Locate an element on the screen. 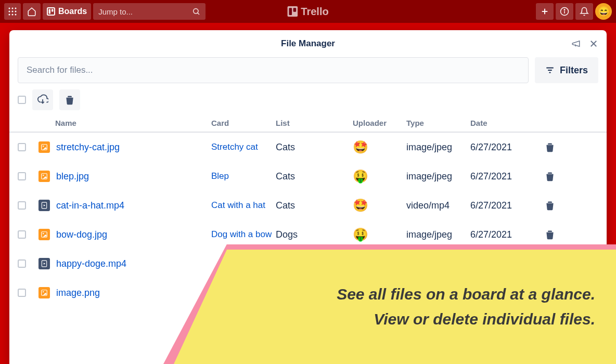 This screenshot has width=616, height=364. announcement-icon is located at coordinates (576, 44).